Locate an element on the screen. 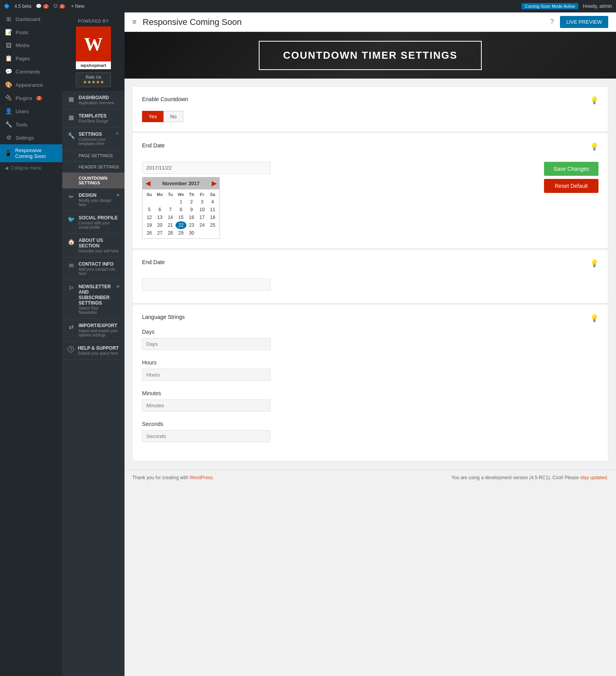 Image resolution: width=616 pixels, height=676 pixels. calendar-day: 30 is located at coordinates (191, 233).